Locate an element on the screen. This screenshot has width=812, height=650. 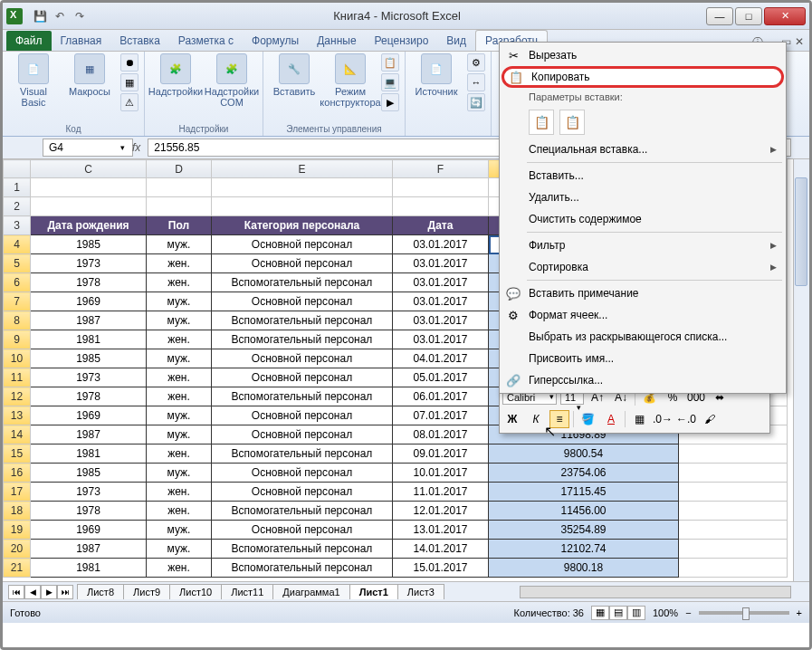
ctx-cut: ✂Вырезать is located at coordinates (643, 55).